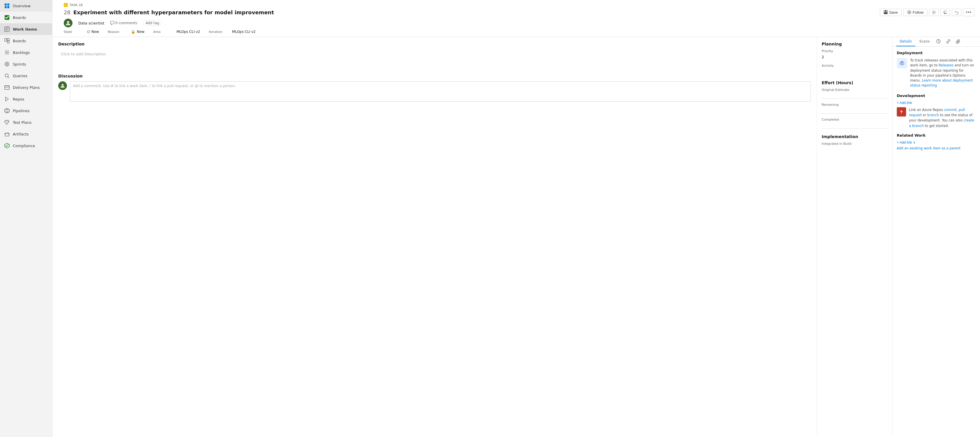 The height and width of the screenshot is (437, 980). Describe the element at coordinates (519, 5) in the screenshot. I see `task-label: TASK 28` at that location.